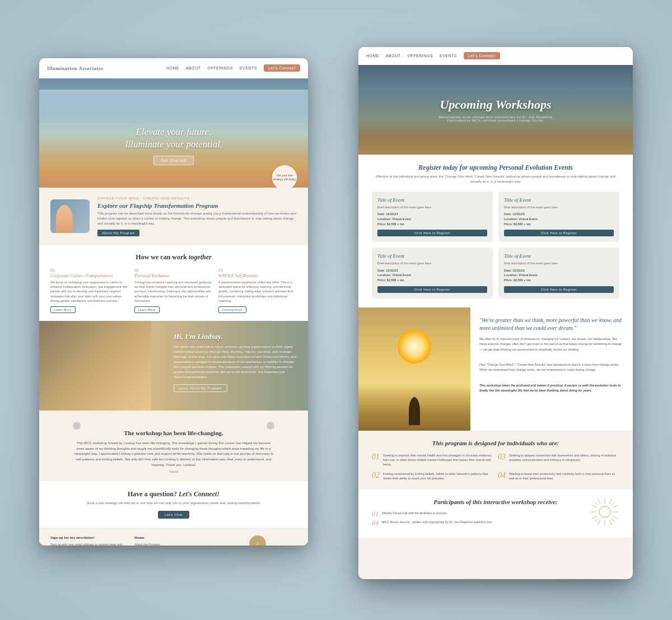 The height and width of the screenshot is (620, 672). Describe the element at coordinates (90, 291) in the screenshot. I see `left-s2-col1-desc: We focus on reshaping your organization'…` at that location.